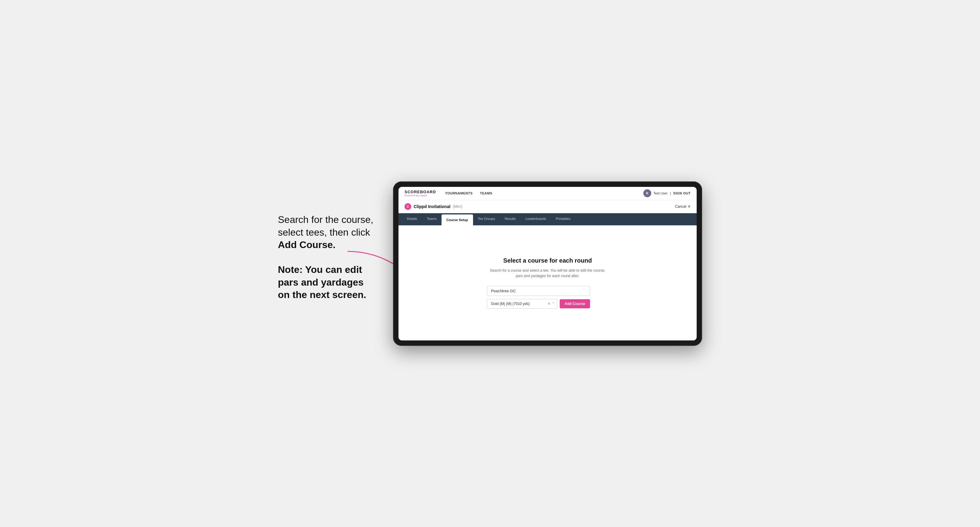  What do you see at coordinates (326, 233) in the screenshot?
I see `annotation-paragraph1: Search for the course, select tees, then…` at bounding box center [326, 233].